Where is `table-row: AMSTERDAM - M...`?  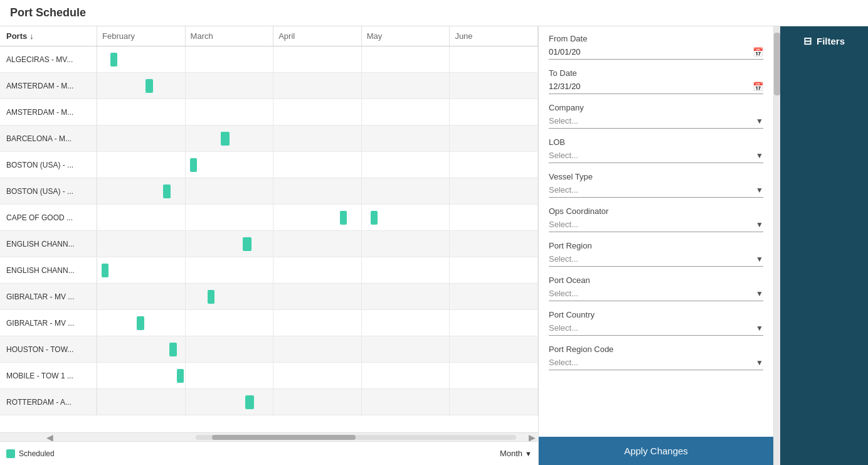 table-row: AMSTERDAM - M... is located at coordinates (269, 112).